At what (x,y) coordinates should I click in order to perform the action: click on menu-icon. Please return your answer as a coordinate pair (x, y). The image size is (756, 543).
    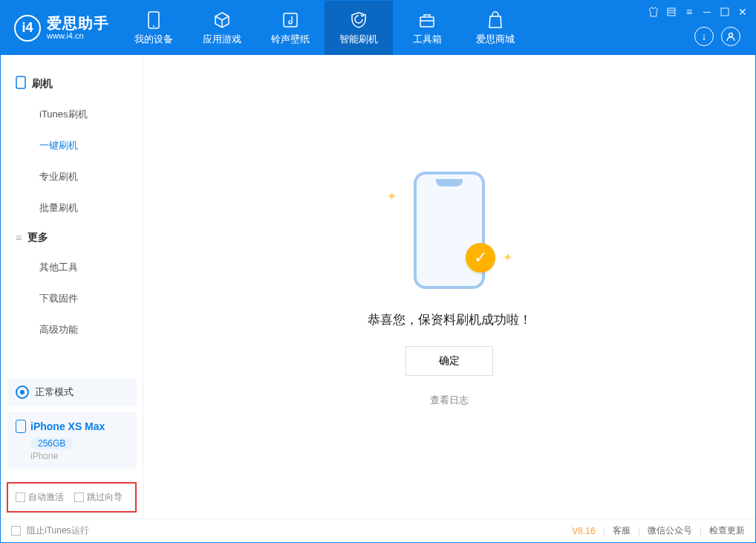
    Looking at the image, I should click on (671, 12).